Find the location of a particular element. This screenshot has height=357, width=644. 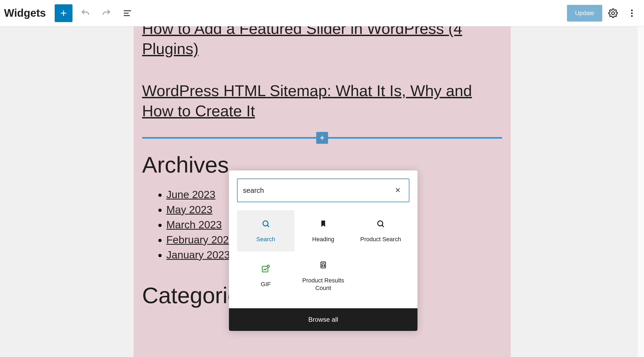

bookmark-icon is located at coordinates (323, 224).